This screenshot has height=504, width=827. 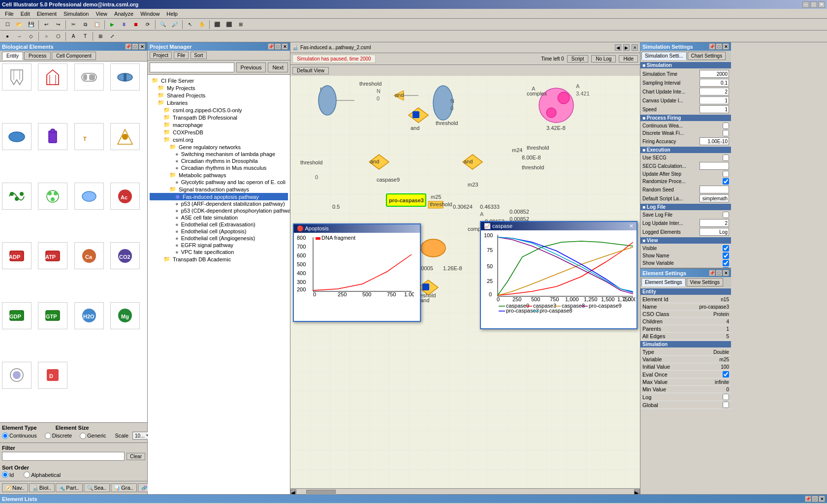 What do you see at coordinates (125, 316) in the screenshot?
I see `bio-item-20: Mg` at bounding box center [125, 316].